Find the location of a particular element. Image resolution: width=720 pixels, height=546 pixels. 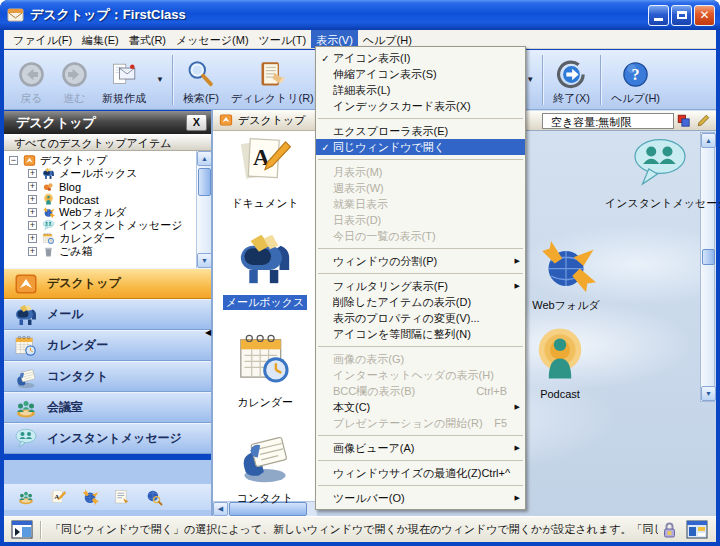

sidebar-item-3: コンタクト is located at coordinates (108, 376).